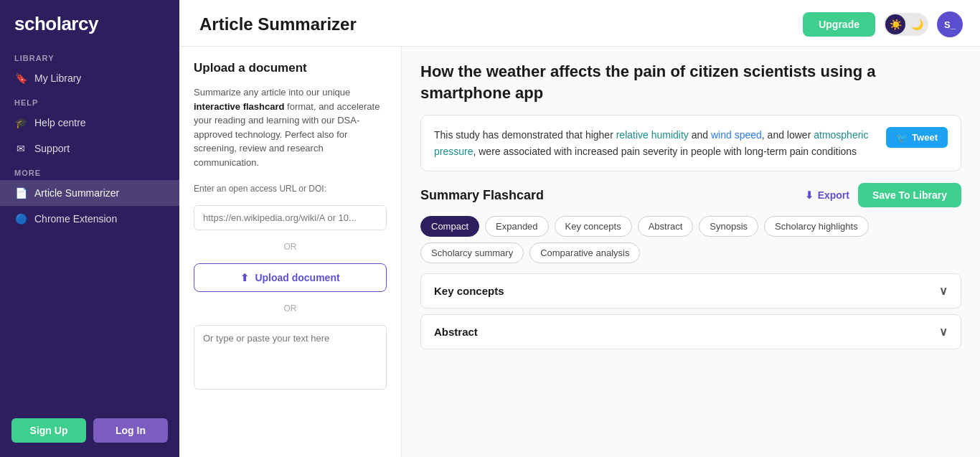 The height and width of the screenshot is (457, 980). Describe the element at coordinates (691, 291) in the screenshot. I see `accordion-key-concepts-header: Key concepts ∨` at that location.